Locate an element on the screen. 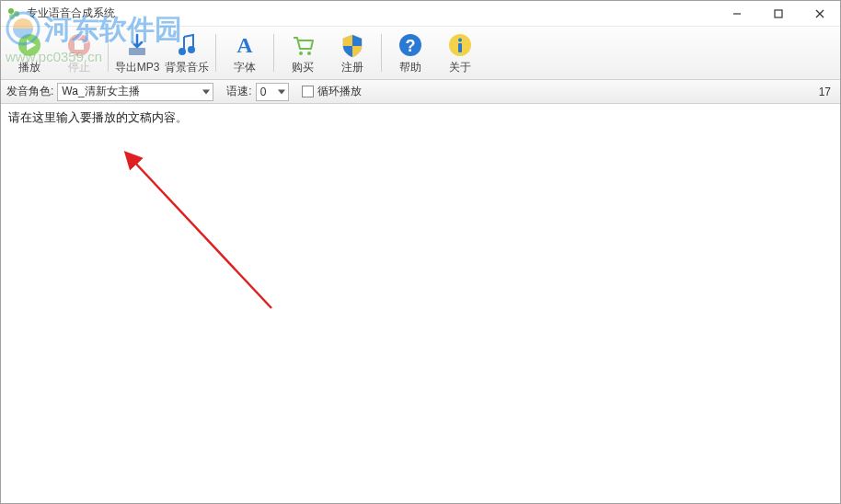 Image resolution: width=841 pixels, height=504 pixels. export-icon is located at coordinates (137, 44).